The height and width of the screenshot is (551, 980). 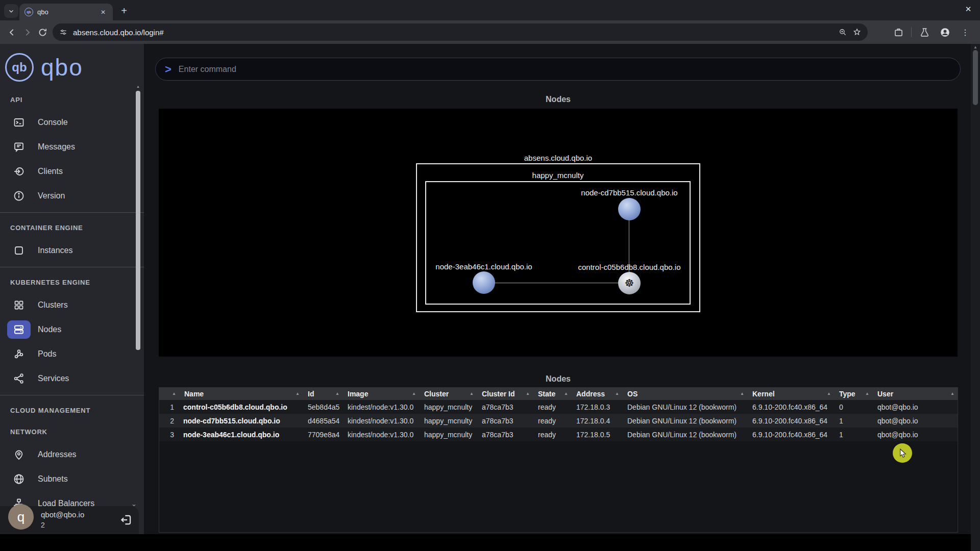 I want to click on graph-node-label: node-cd7bb515.cloud.qbo.io, so click(x=629, y=193).